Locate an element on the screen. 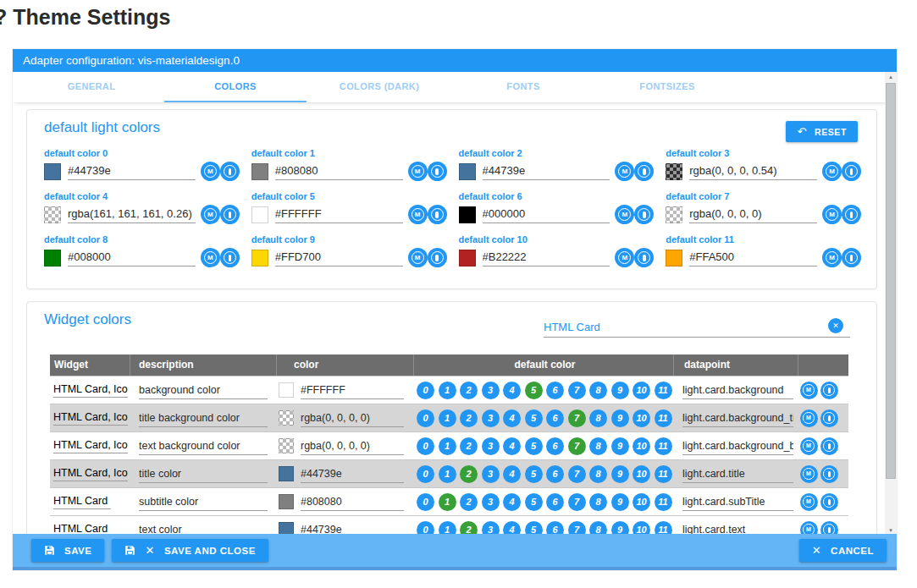 The width and height of the screenshot is (917, 588). description-input: text background color is located at coordinates (203, 447).